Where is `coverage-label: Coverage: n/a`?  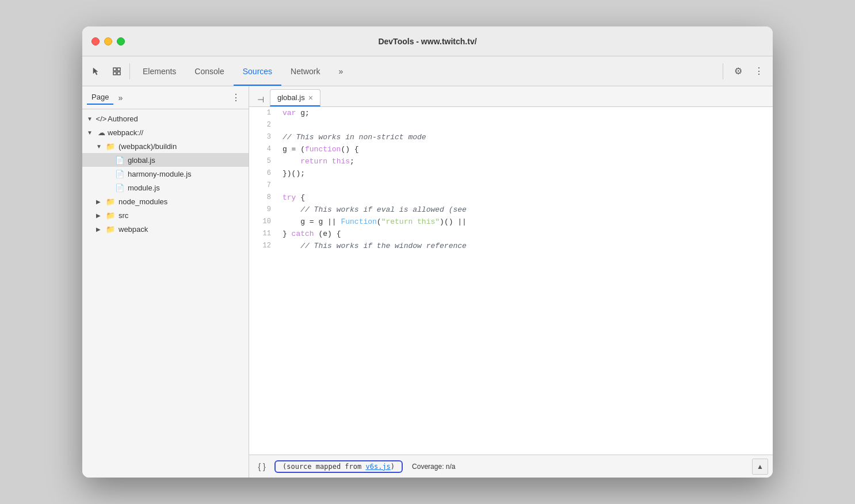 coverage-label: Coverage: n/a is located at coordinates (434, 467).